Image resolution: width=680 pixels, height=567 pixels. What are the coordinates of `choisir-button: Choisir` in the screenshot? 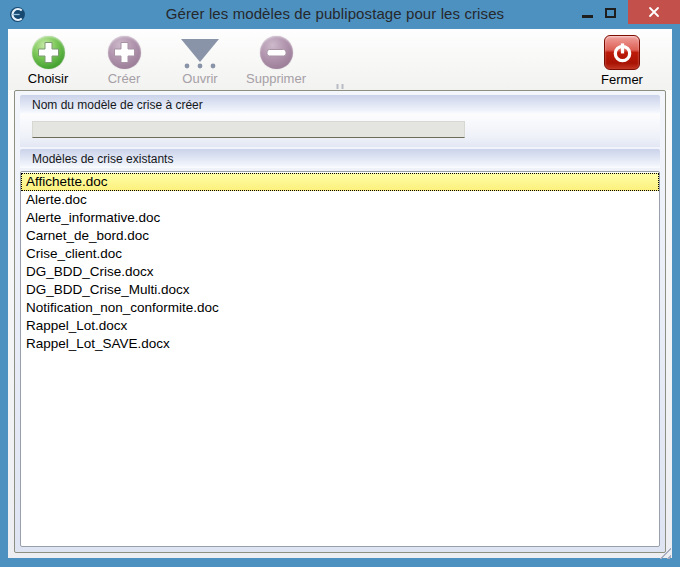 It's located at (48, 58).